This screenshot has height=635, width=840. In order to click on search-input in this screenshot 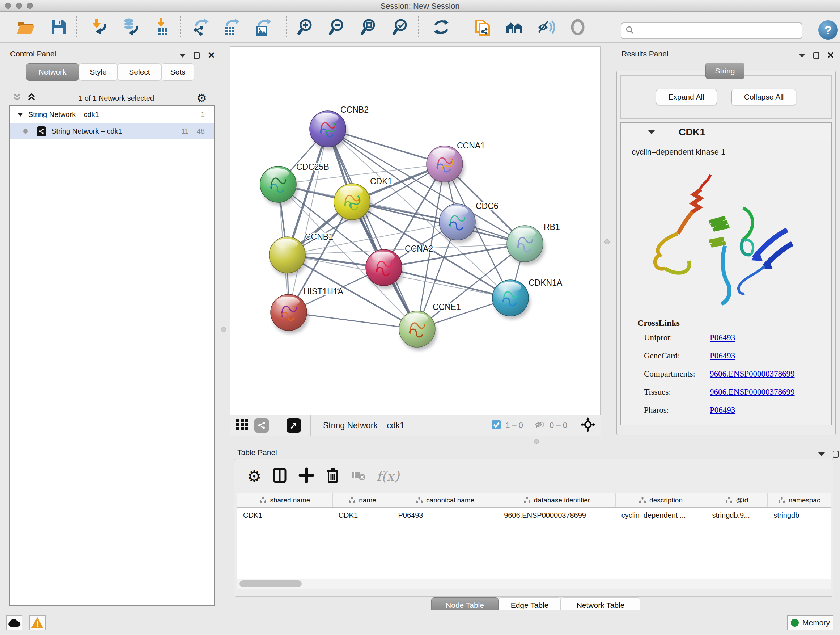, I will do `click(720, 31)`.